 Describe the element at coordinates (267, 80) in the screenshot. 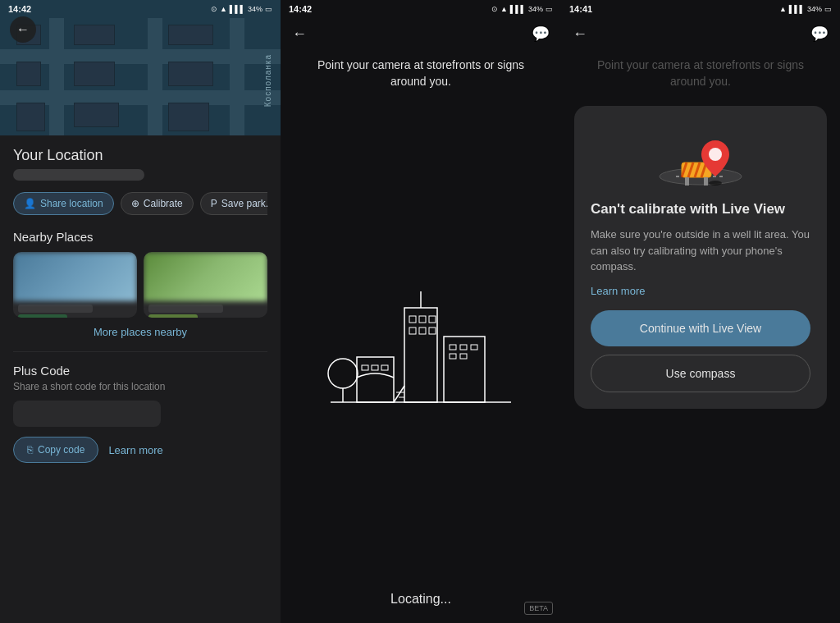

I see `map-road-label: Косполанка` at that location.